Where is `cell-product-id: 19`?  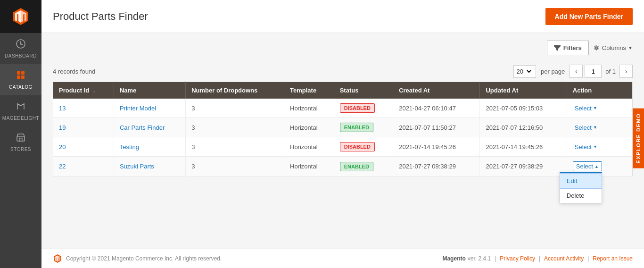
cell-product-id: 19 is located at coordinates (84, 127).